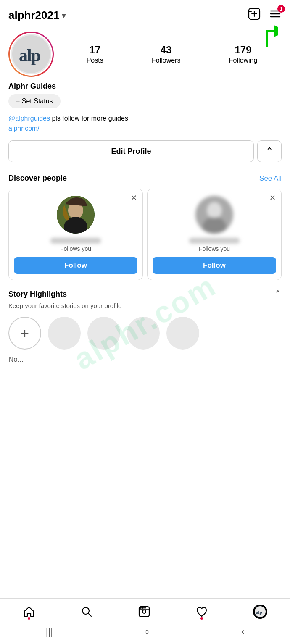 Image resolution: width=290 pixels, height=644 pixels. What do you see at coordinates (64, 16) in the screenshot?
I see `username-chevron: ▾` at bounding box center [64, 16].